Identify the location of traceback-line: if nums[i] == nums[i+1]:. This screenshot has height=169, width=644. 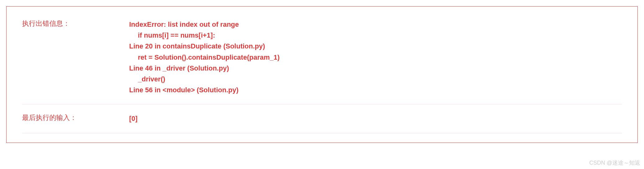
(204, 35).